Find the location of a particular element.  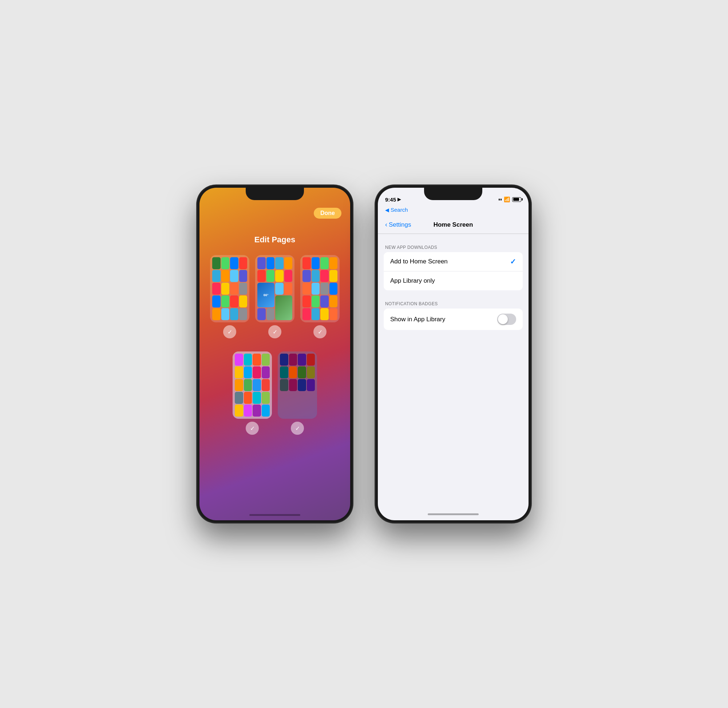

page-1-check: ✓ is located at coordinates (230, 332).